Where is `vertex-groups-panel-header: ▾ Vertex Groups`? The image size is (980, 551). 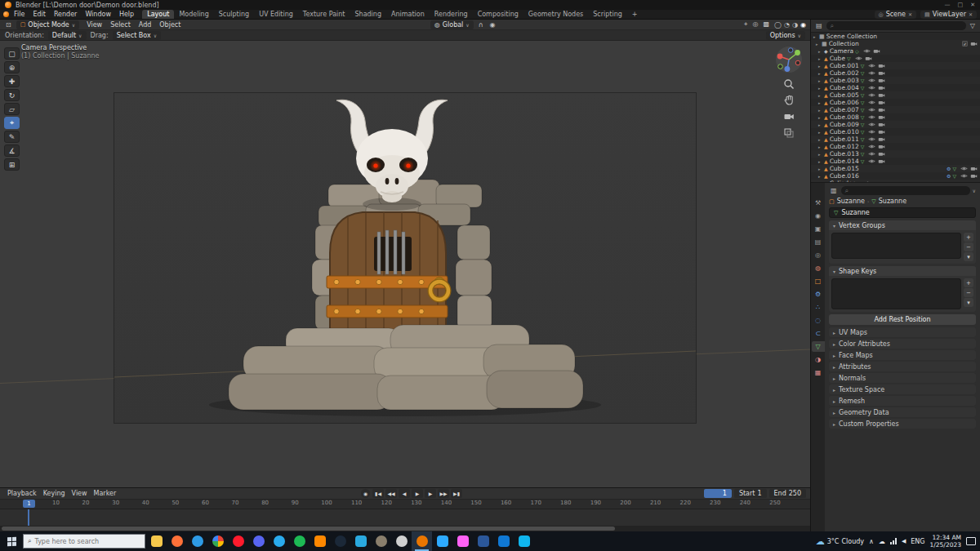 vertex-groups-panel-header: ▾ Vertex Groups is located at coordinates (902, 225).